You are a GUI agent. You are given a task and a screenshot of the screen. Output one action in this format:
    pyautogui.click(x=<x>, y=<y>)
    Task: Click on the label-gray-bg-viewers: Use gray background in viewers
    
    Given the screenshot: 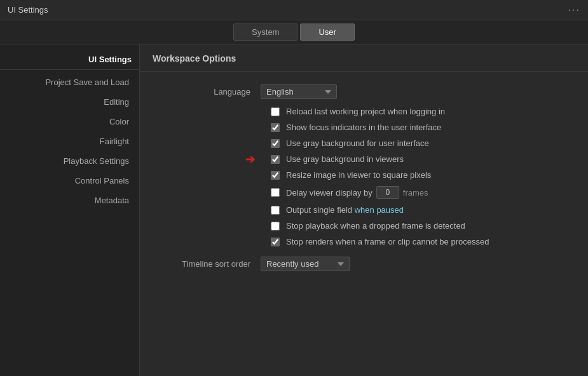 What is the action you would take?
    pyautogui.click(x=345, y=159)
    